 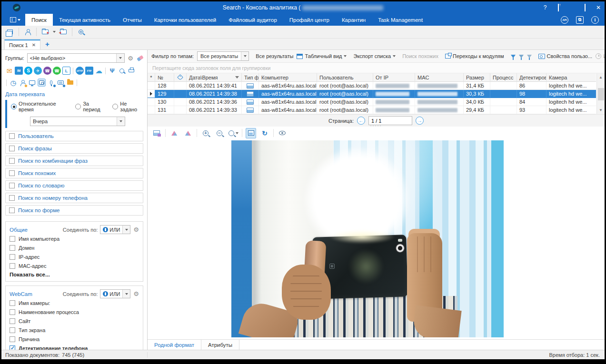 What do you see at coordinates (74, 330) in the screenshot?
I see `checkbox-screen-type: Тип экрана` at bounding box center [74, 330].